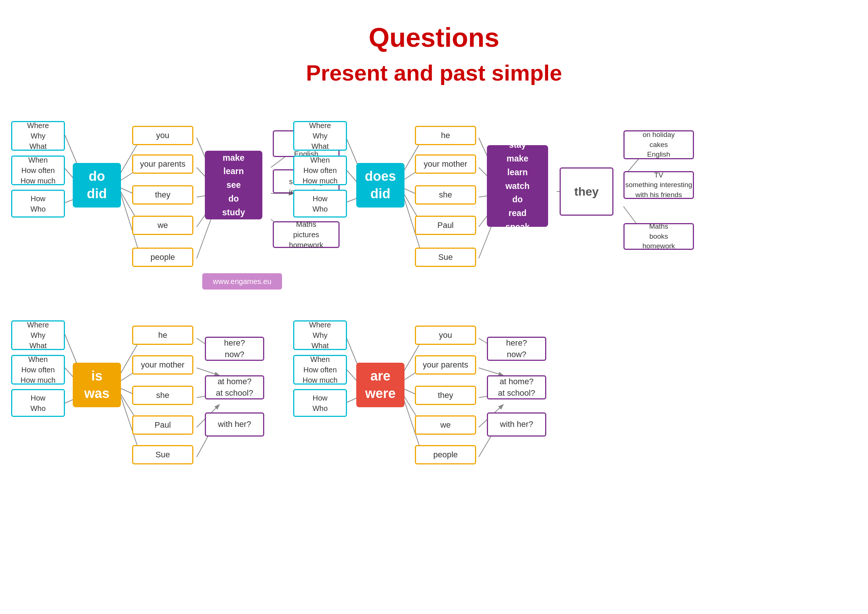  Describe the element at coordinates (320, 403) in the screenshot. I see `rb-qw3: How Who` at that location.